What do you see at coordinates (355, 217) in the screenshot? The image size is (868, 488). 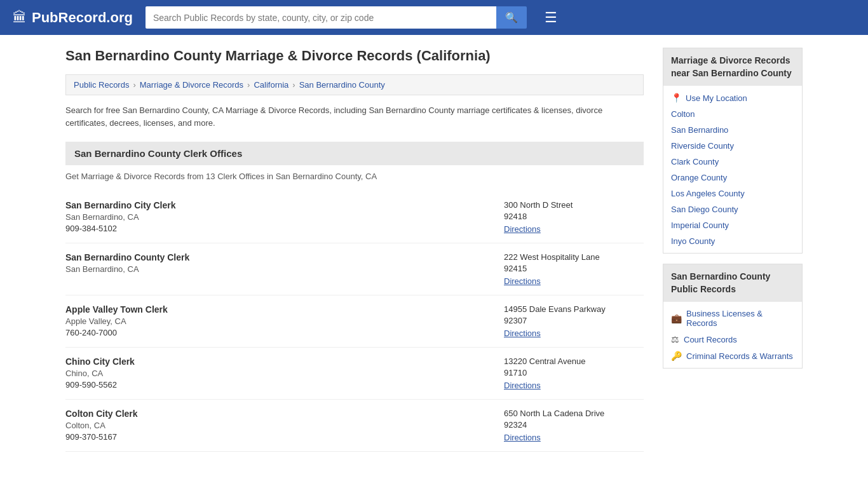 I see `table-row: San Bernardino City Clerk San Bernardino…` at bounding box center [355, 217].